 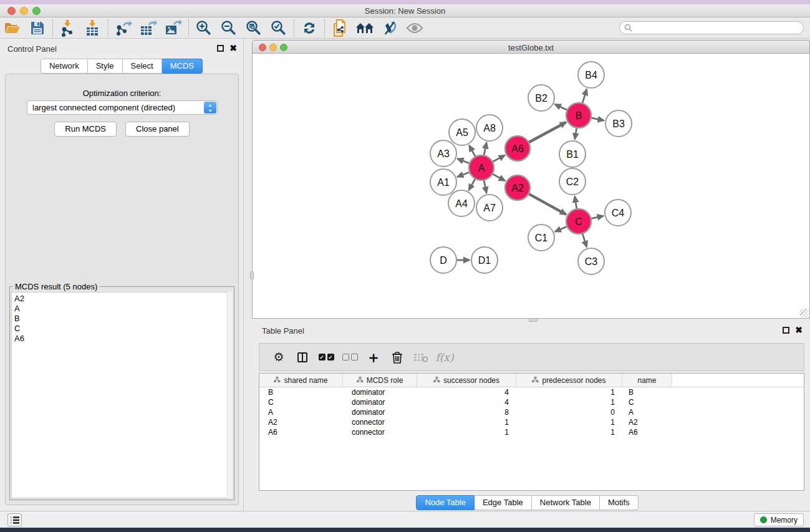 I want to click on graph-node: A3, so click(x=443, y=153).